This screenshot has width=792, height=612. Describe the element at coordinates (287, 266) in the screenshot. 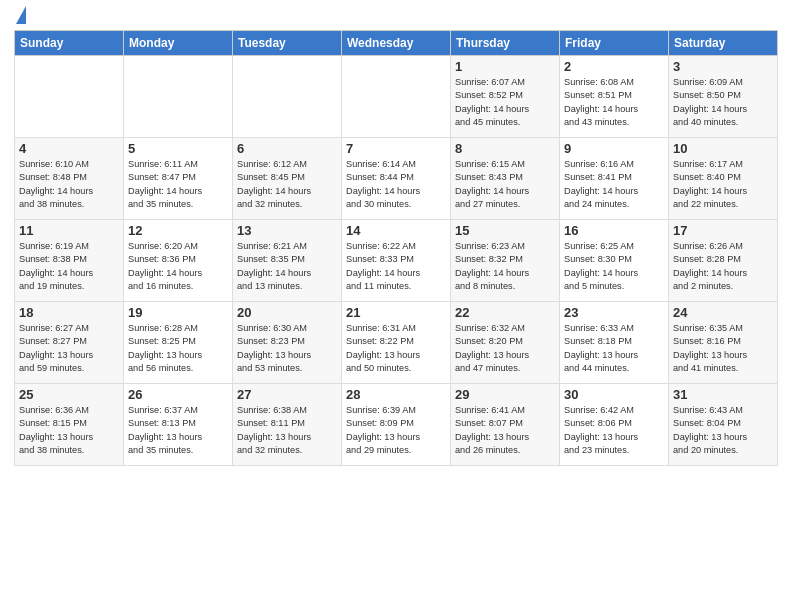

I see `day-info: Sunrise: 6:21 AM Sunset: 8:35 PM Dayligh…` at that location.